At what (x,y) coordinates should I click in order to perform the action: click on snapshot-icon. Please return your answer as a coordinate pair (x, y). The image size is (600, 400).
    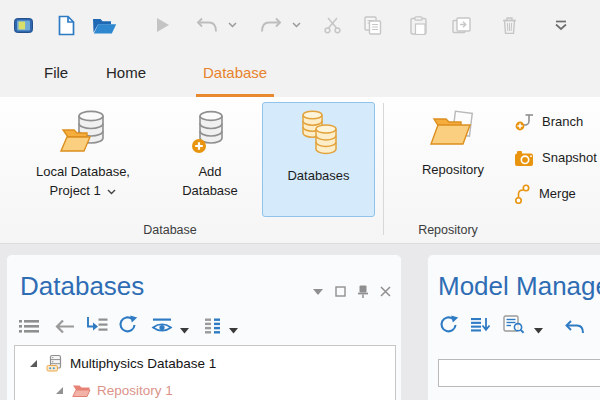
    Looking at the image, I should click on (524, 158).